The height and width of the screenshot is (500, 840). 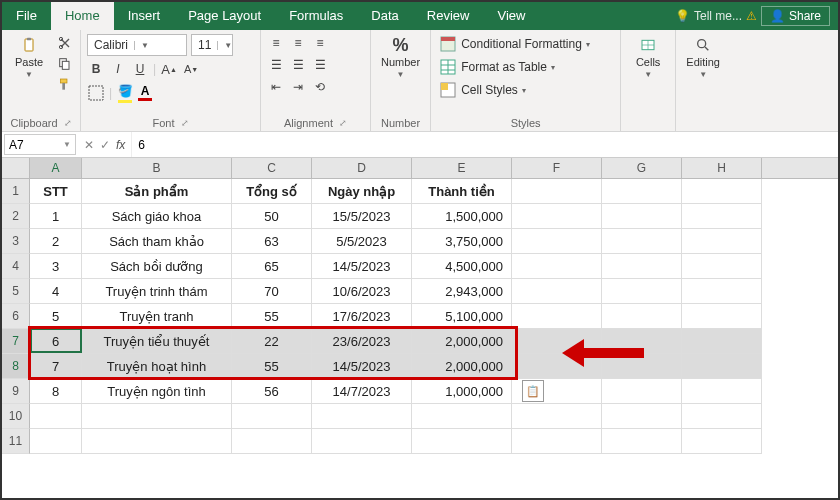 I want to click on tab-insert: Insert, so click(x=144, y=16).